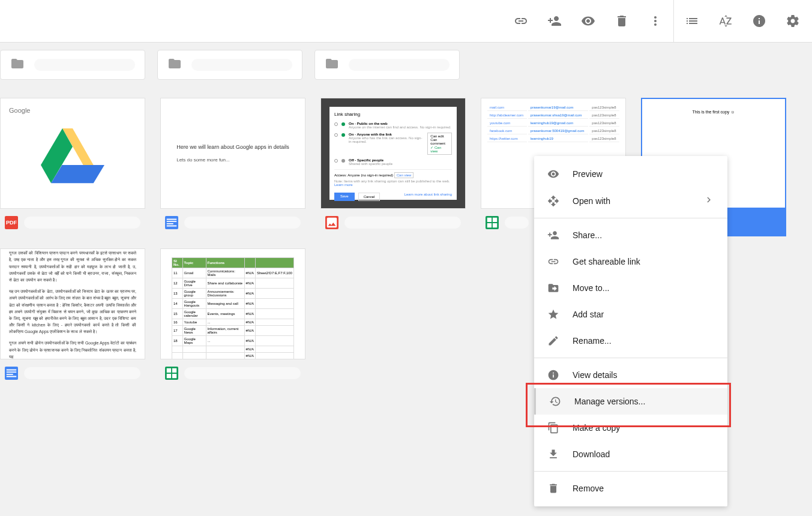  Describe the element at coordinates (588, 488) in the screenshot. I see `menu-item-label: Remove` at that location.